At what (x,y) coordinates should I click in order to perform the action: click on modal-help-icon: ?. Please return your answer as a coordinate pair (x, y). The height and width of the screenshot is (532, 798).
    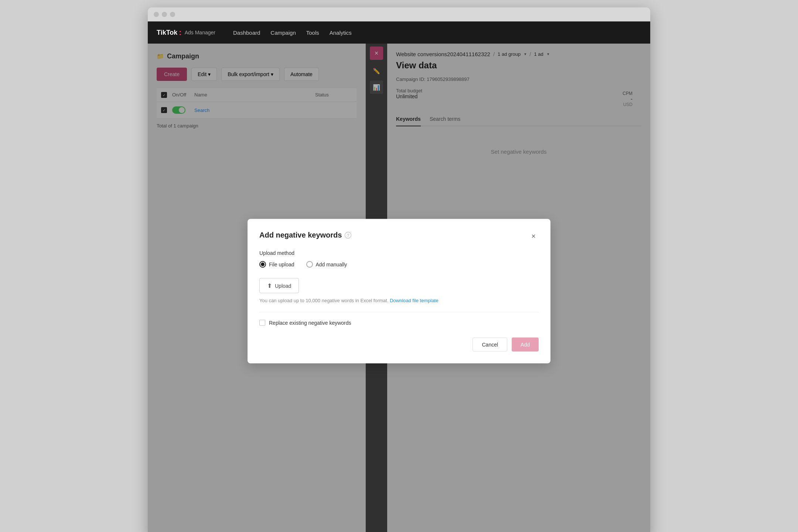
    Looking at the image, I should click on (348, 235).